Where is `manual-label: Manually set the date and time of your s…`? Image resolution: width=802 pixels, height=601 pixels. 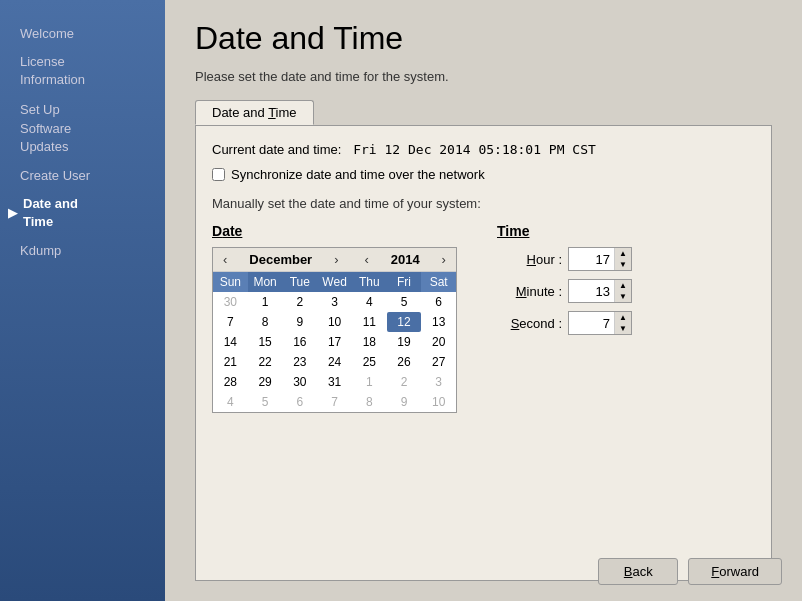 manual-label: Manually set the date and time of your s… is located at coordinates (484, 204).